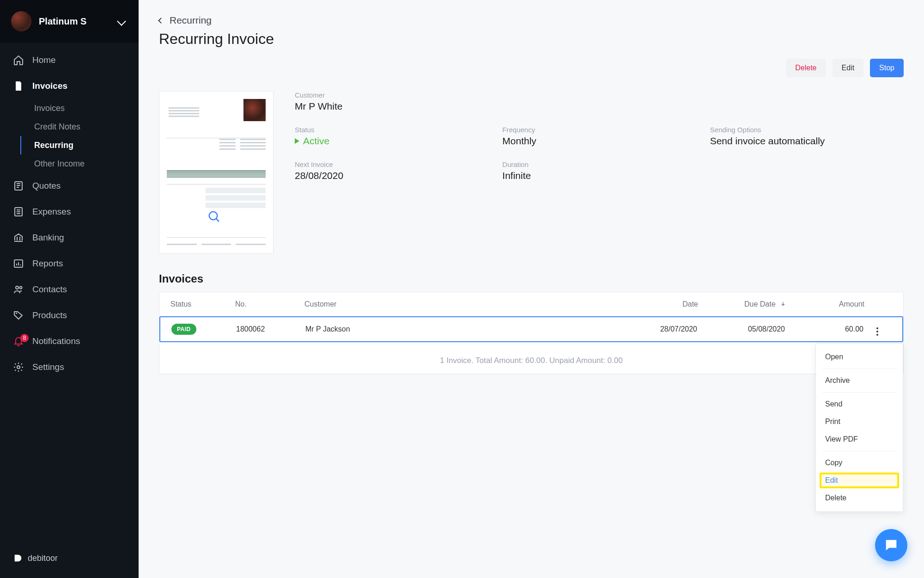  What do you see at coordinates (848, 68) in the screenshot?
I see `edit-button: Edit` at bounding box center [848, 68].